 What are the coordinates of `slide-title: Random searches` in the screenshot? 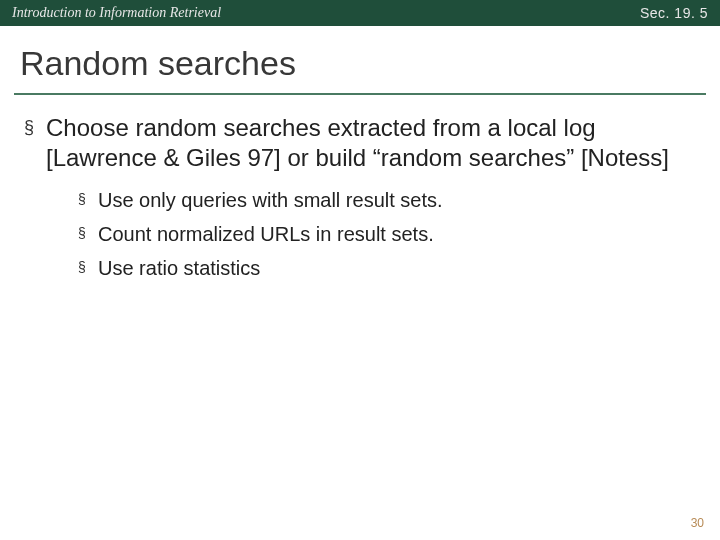 It's located at (360, 58).